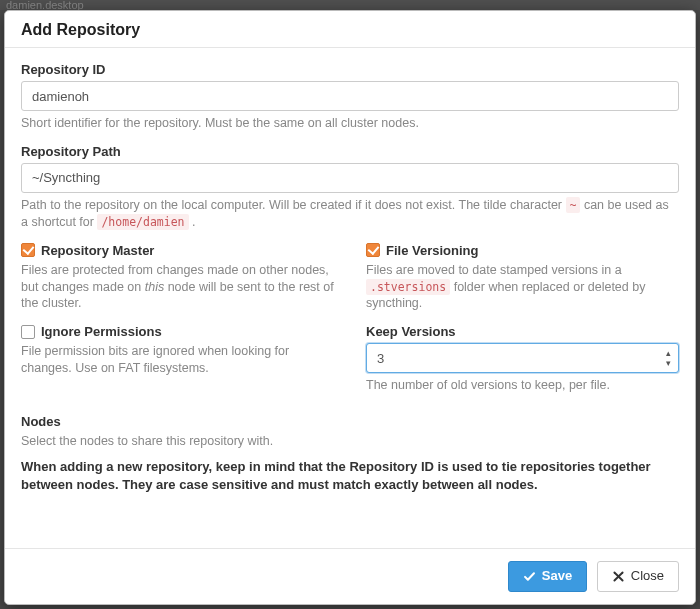 This screenshot has height=609, width=700. Describe the element at coordinates (522, 332) in the screenshot. I see `keep-versions-label: Keep Versions` at that location.